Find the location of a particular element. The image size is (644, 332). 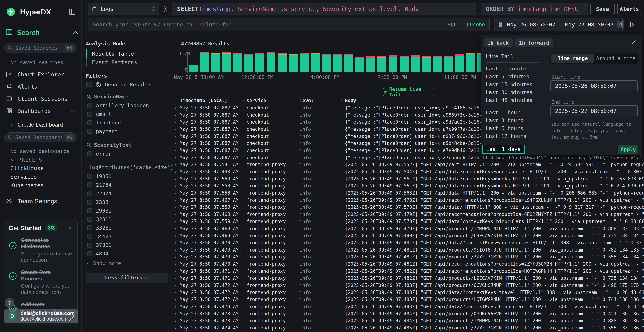

one-hour-forward-button: 1h forward is located at coordinates (534, 43).